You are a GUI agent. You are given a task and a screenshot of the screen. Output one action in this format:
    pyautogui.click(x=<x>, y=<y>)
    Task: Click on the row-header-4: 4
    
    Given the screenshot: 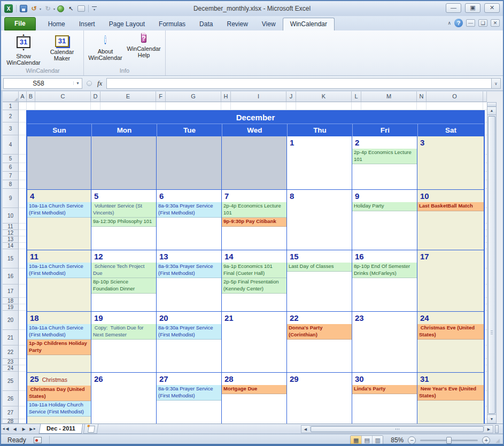 What is the action you would take?
    pyautogui.click(x=11, y=145)
    